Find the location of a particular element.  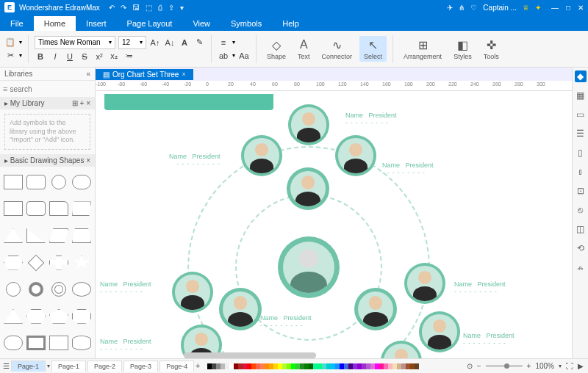

import-icon: ⊞ is located at coordinates (75, 103).